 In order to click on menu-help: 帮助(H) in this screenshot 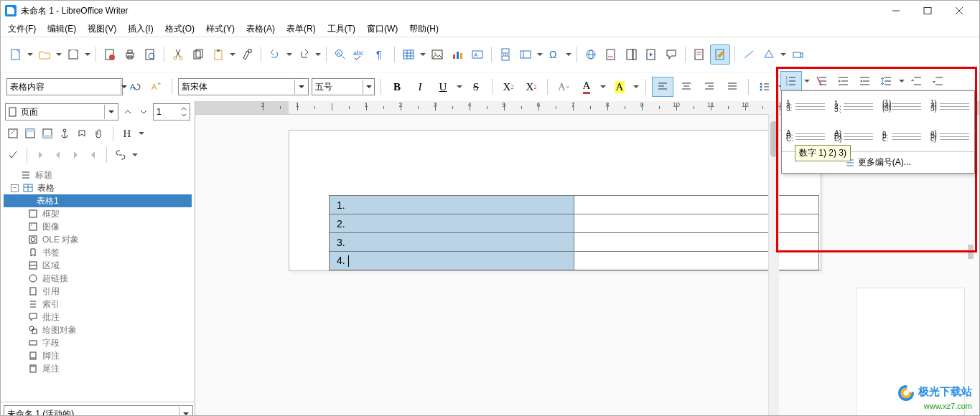, I will do `click(424, 29)`.